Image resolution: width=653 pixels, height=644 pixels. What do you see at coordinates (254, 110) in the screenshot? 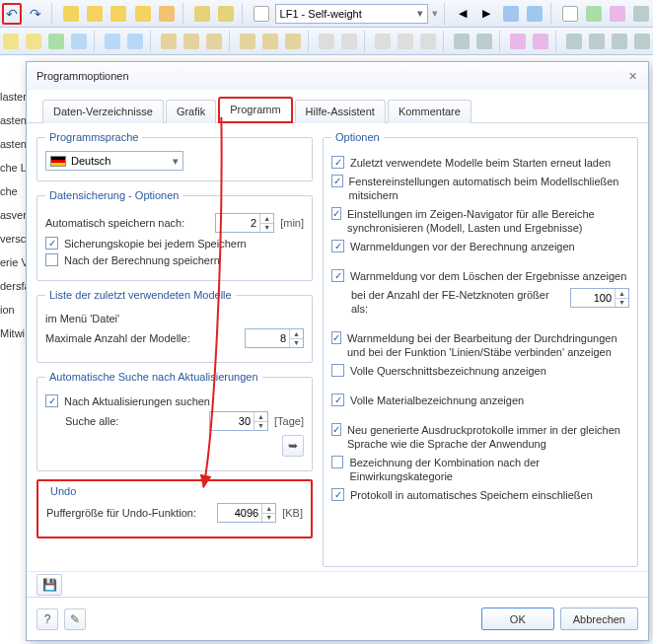
I see `tab-programm: Programm` at bounding box center [254, 110].